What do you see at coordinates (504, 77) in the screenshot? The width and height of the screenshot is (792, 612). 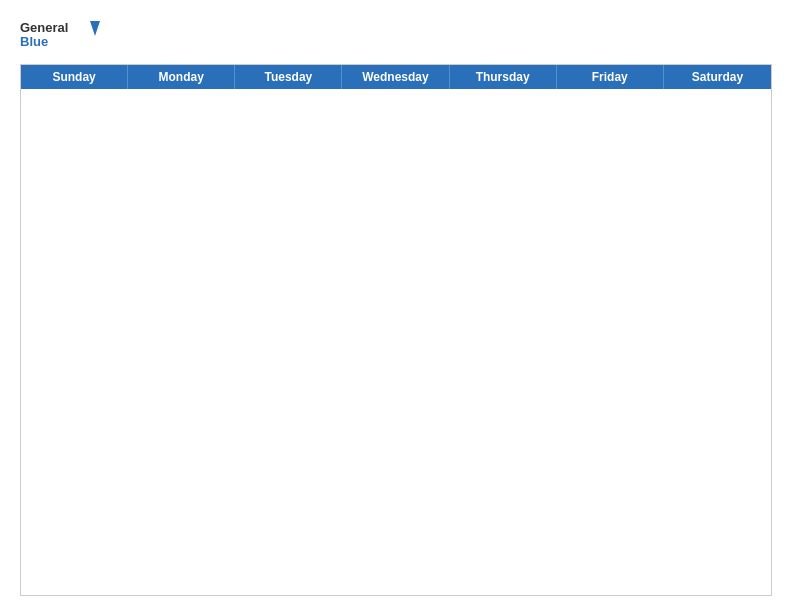 I see `header-cell-thursday: Thursday` at bounding box center [504, 77].